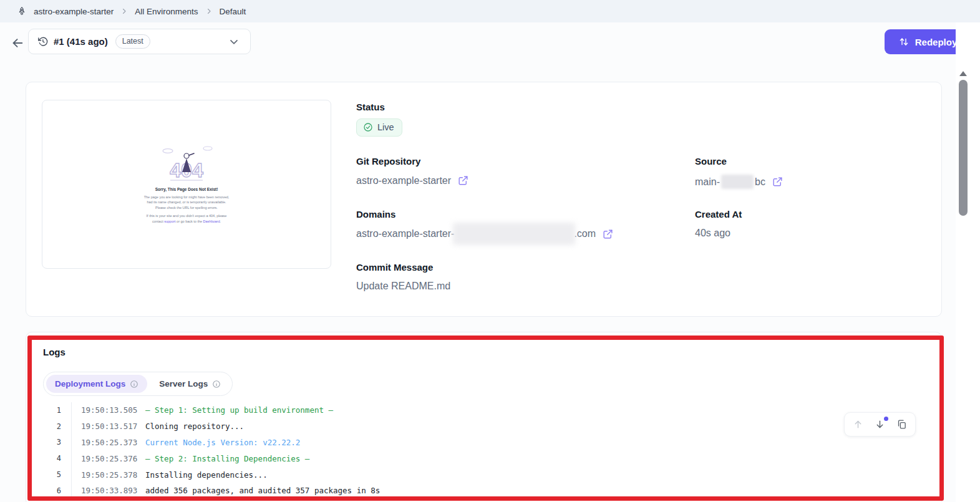 Image resolution: width=980 pixels, height=502 pixels. Describe the element at coordinates (936, 42) in the screenshot. I see `redeploy-label: Redeploy` at that location.